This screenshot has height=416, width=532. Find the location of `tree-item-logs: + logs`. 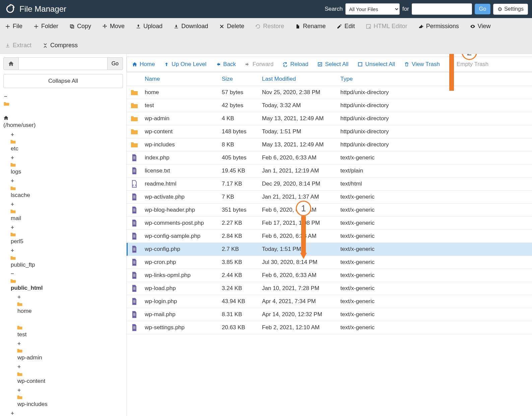

tree-item-logs: + logs is located at coordinates (66, 165).